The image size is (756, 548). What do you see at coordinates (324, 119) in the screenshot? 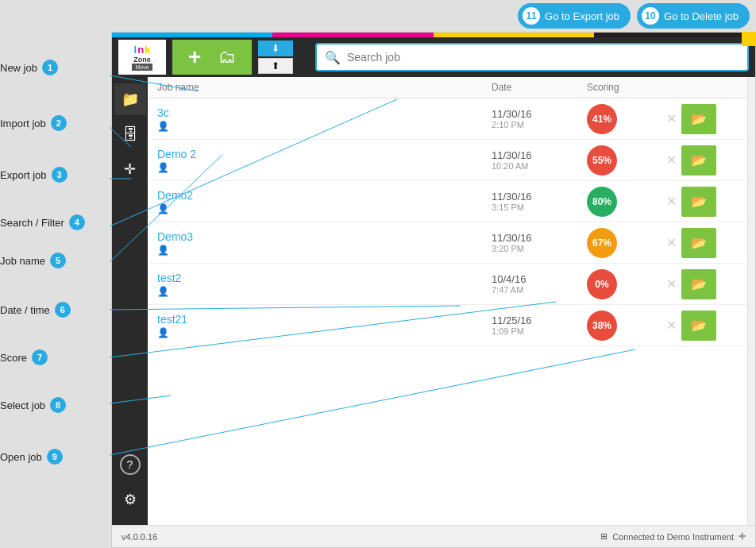
I see `job-name-col-0: 3c 👤` at bounding box center [324, 119].